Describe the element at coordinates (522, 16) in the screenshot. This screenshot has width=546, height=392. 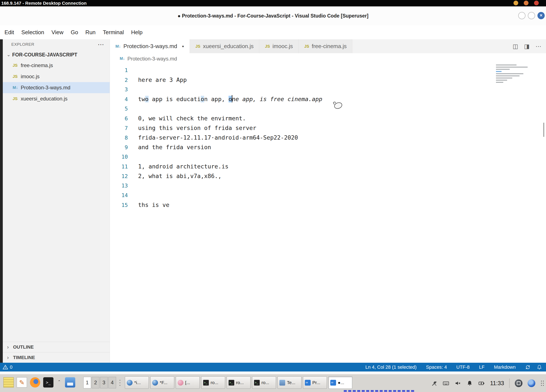
I see `window-minimize-button` at that location.